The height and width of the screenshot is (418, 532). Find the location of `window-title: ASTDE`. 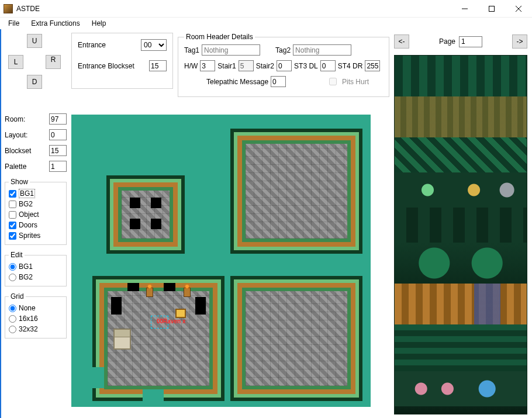

window-title: ASTDE is located at coordinates (28, 9).